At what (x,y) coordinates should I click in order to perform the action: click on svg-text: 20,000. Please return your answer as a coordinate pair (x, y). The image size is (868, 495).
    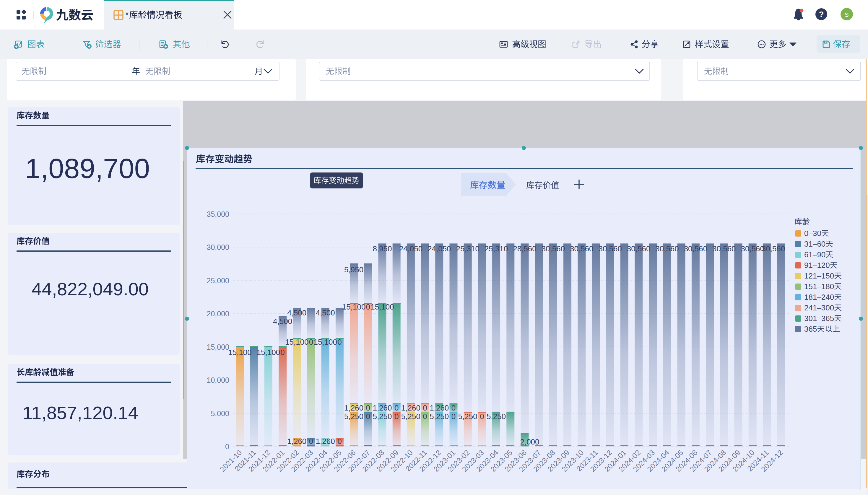
    Looking at the image, I should click on (218, 313).